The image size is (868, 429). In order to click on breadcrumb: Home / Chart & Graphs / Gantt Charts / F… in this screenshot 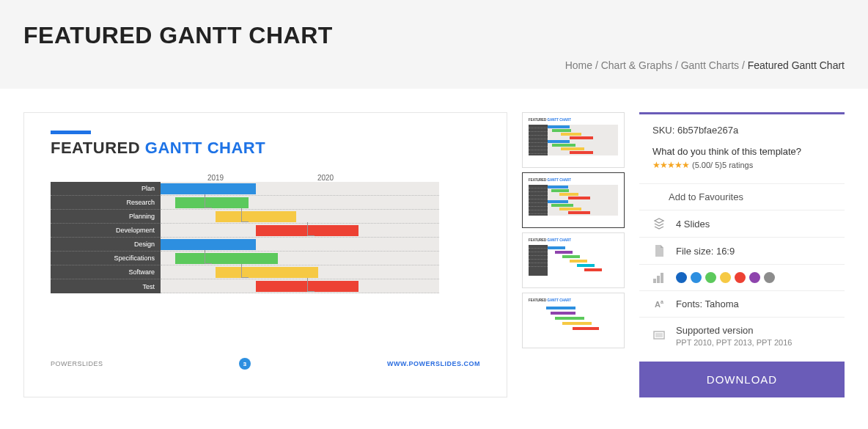, I will do `click(434, 65)`.